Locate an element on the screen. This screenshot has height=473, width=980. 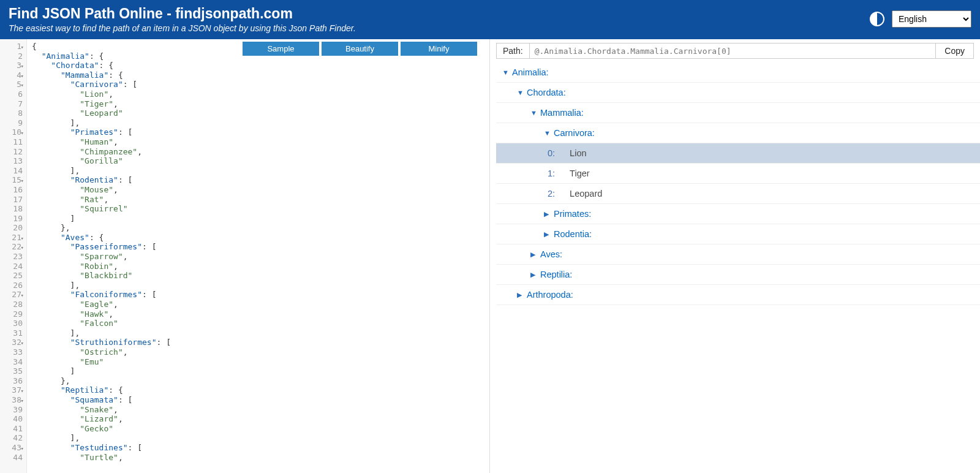
code-line: "Reptilia": { is located at coordinates (258, 390).